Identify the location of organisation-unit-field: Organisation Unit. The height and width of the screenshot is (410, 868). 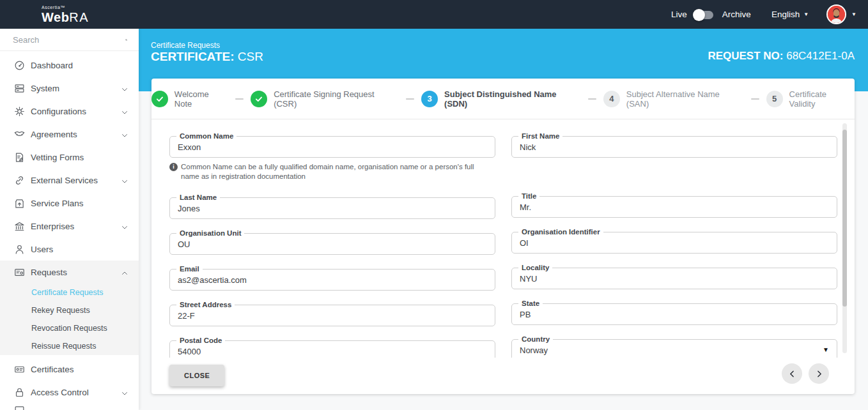
(332, 244).